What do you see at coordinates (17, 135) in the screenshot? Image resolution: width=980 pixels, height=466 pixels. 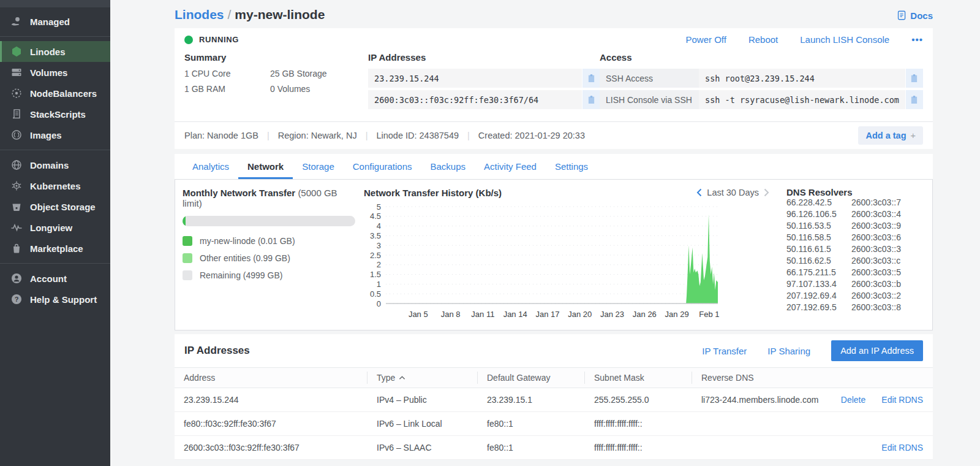 I see `images-icon` at bounding box center [17, 135].